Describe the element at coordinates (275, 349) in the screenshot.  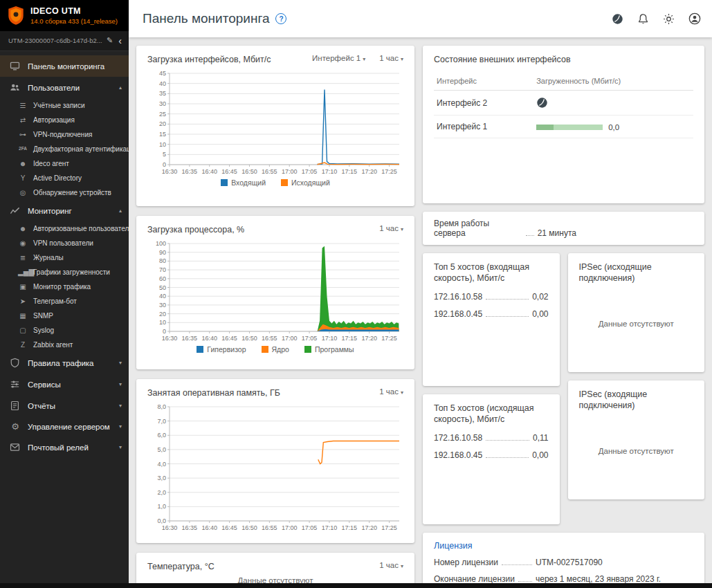
I see `legend-item: Ядро` at that location.